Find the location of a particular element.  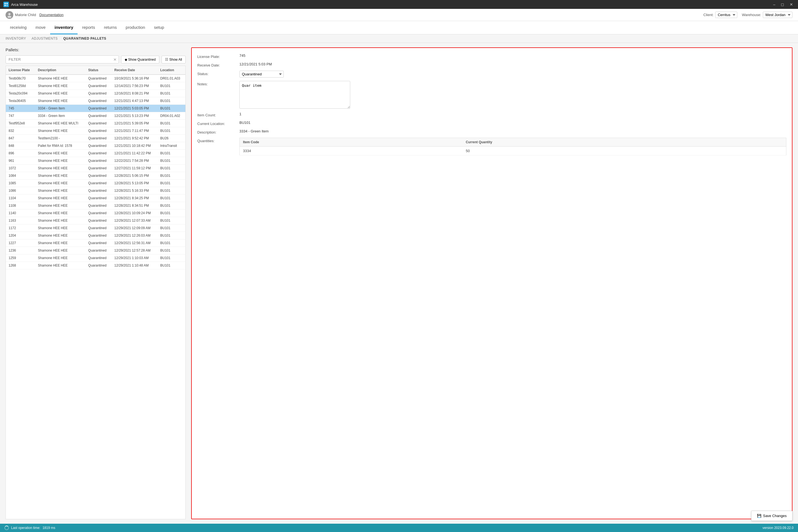

col-location: Location is located at coordinates (171, 70).